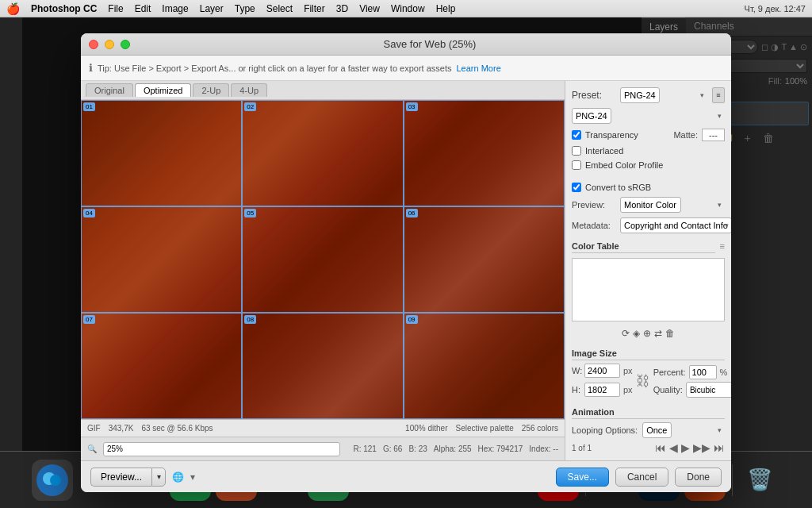  Describe the element at coordinates (642, 477) in the screenshot. I see `cancel-button: Cancel` at that location.